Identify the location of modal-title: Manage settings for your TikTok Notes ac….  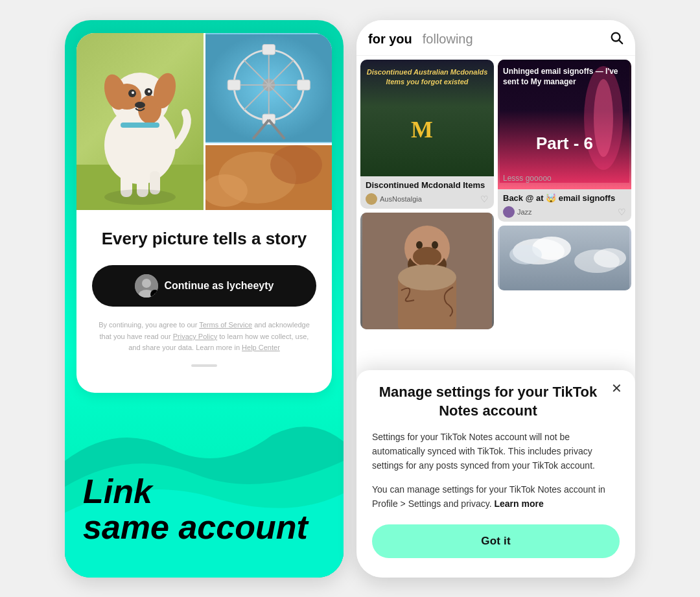
(496, 402).